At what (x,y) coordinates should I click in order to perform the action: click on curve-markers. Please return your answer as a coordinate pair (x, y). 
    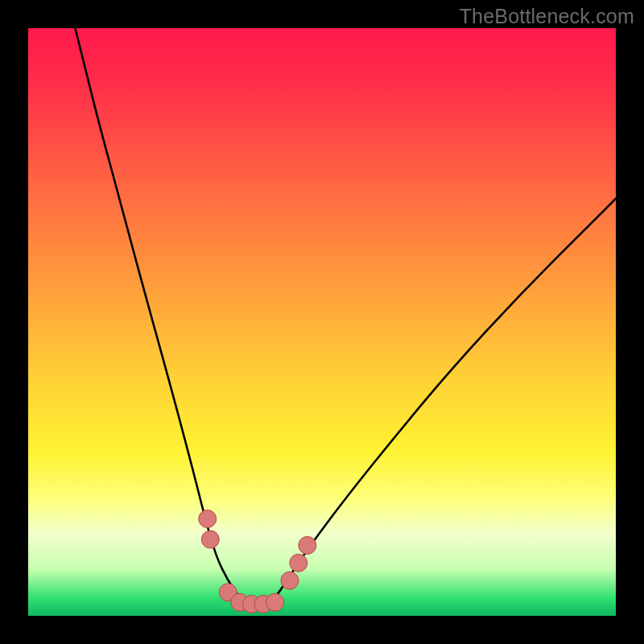
    Looking at the image, I should click on (258, 562).